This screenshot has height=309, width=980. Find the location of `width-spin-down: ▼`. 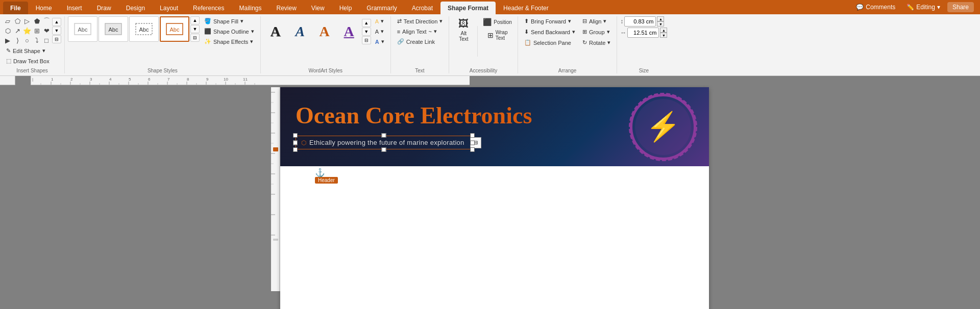

width-spin-down: ▼ is located at coordinates (664, 35).